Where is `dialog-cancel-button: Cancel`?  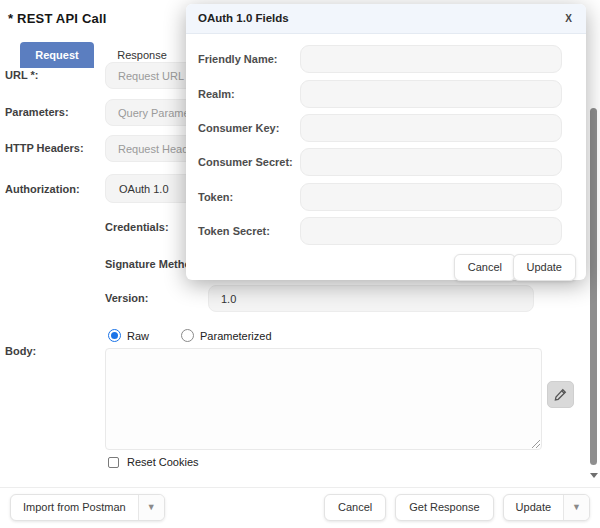
dialog-cancel-button: Cancel is located at coordinates (485, 268).